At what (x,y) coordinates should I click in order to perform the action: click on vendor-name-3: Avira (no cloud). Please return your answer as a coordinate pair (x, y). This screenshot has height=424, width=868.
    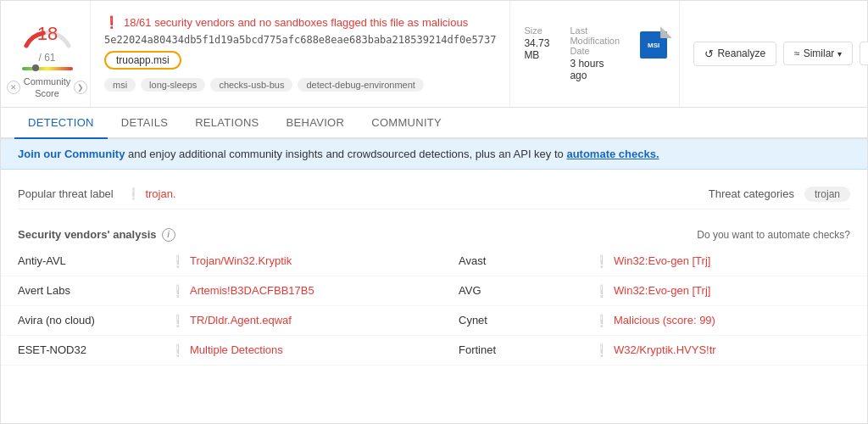
    Looking at the image, I should click on (77, 321).